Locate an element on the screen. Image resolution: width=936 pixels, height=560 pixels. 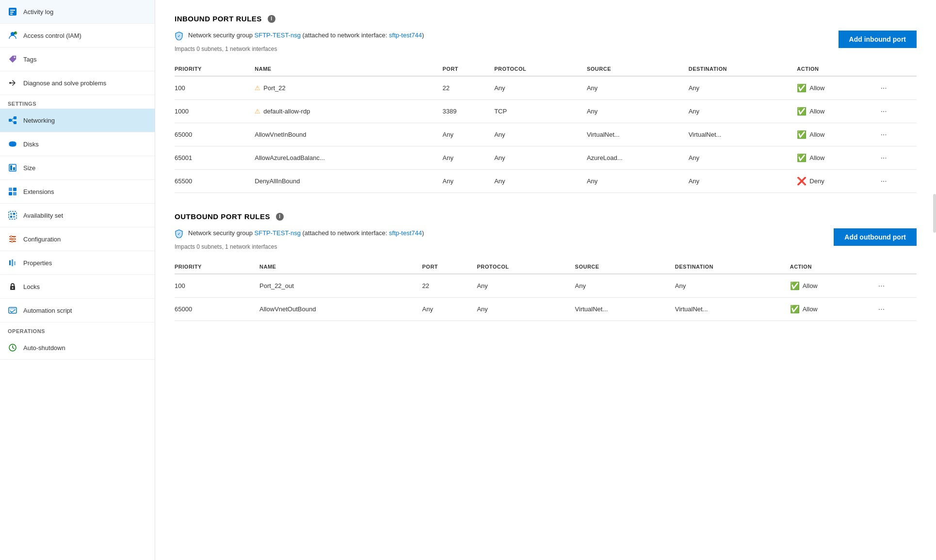
cell-priority: 65000 is located at coordinates (217, 309).